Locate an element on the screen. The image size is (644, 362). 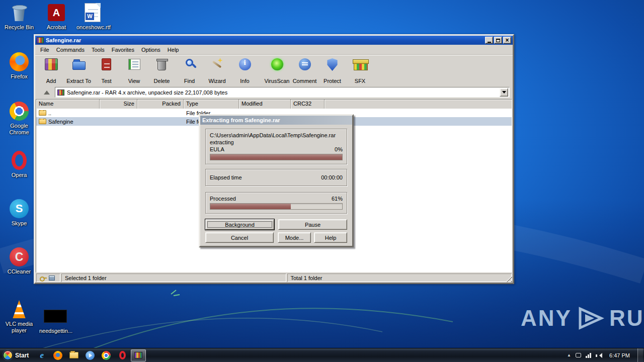
close-button is located at coordinates (507, 40).